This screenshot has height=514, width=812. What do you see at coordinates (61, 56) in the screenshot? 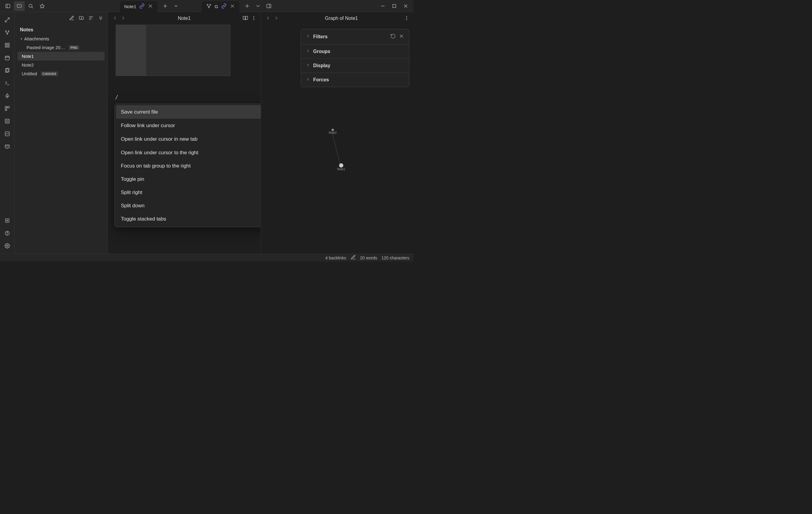
I see `file-note1: Note1` at bounding box center [61, 56].